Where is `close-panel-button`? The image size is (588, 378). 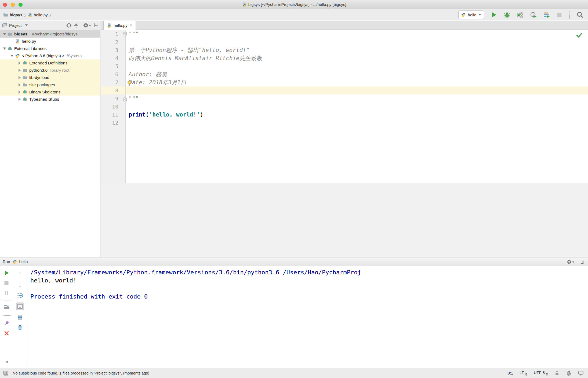 close-panel-button is located at coordinates (6, 333).